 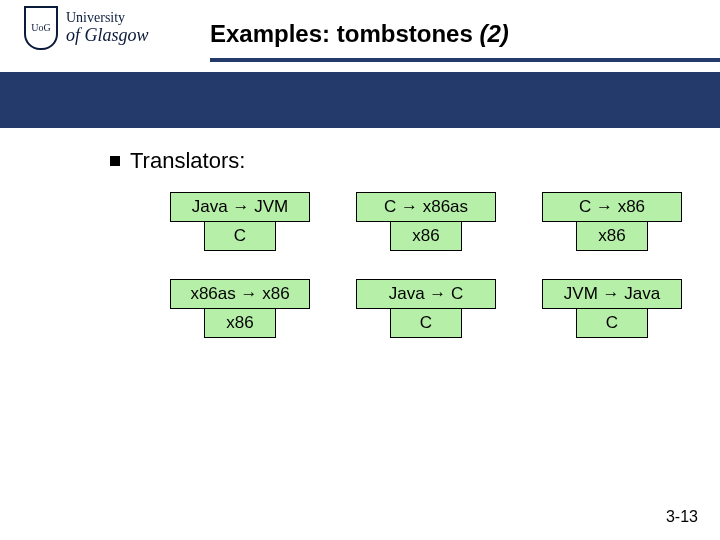 What do you see at coordinates (612, 308) in the screenshot?
I see `tombstone: JVM → Java C` at bounding box center [612, 308].